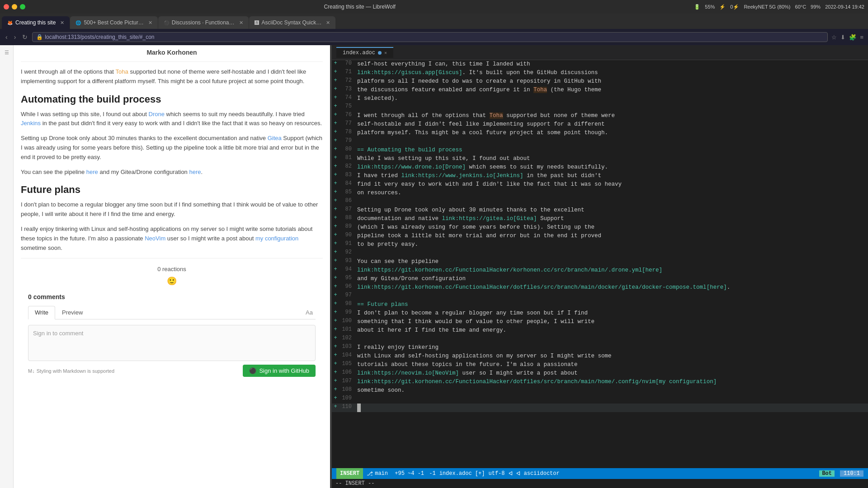 The width and height of the screenshot is (868, 488). Describe the element at coordinates (62, 23) in the screenshot. I see `tab-close-1: ✕` at that location.